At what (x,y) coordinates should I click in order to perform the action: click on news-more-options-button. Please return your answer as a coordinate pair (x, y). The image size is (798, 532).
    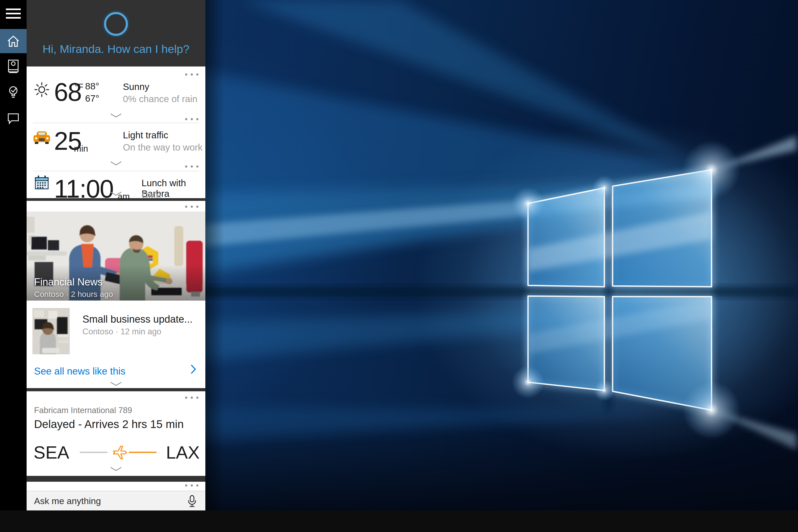
    Looking at the image, I should click on (192, 207).